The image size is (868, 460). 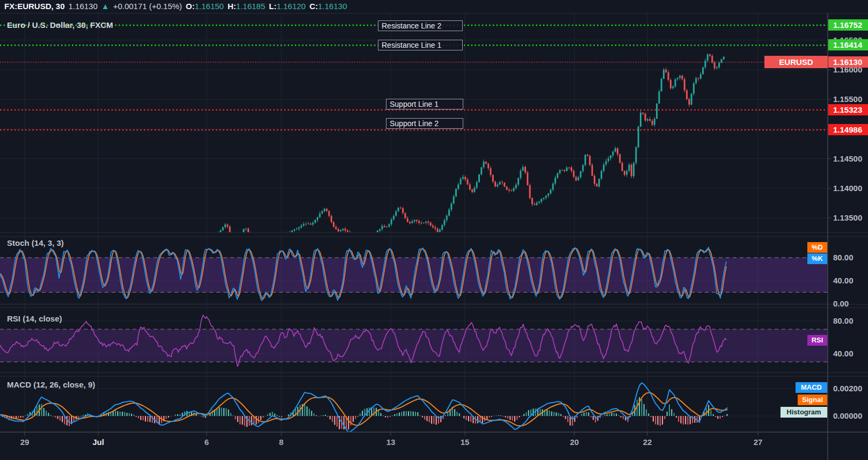 I want to click on time-axis-label: 6, so click(x=207, y=442).